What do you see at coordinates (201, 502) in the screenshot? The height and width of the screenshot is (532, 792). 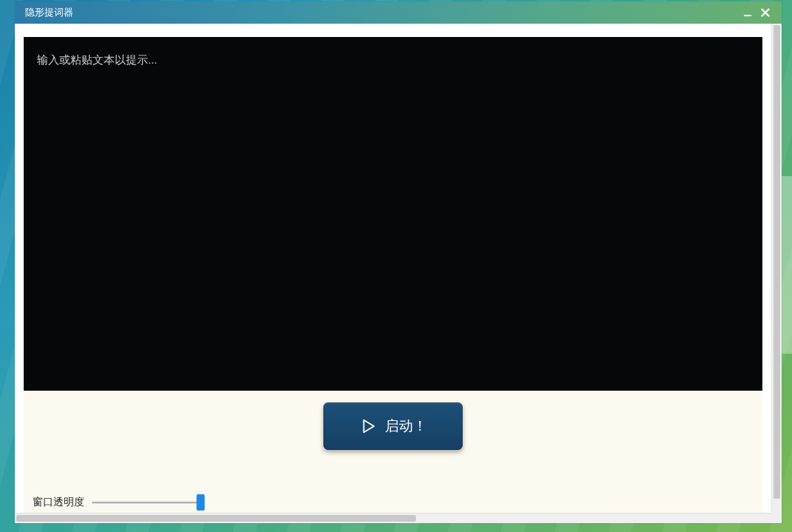 I see `slider-thumb` at bounding box center [201, 502].